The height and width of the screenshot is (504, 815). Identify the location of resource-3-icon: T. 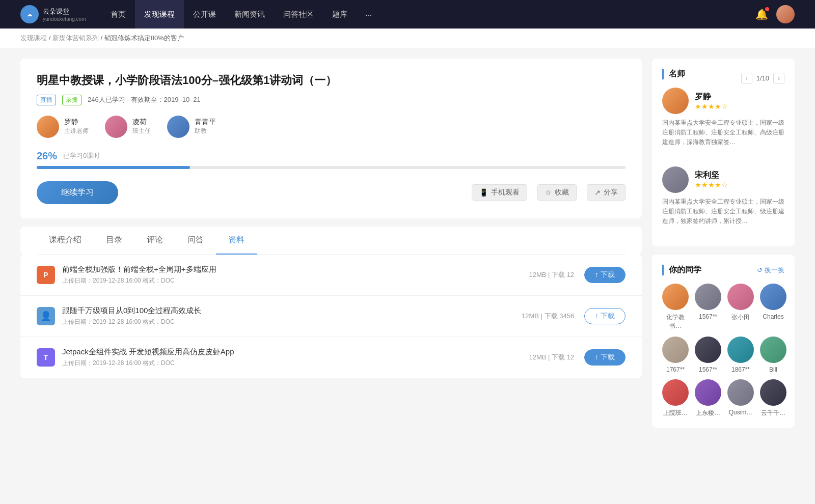
(46, 357).